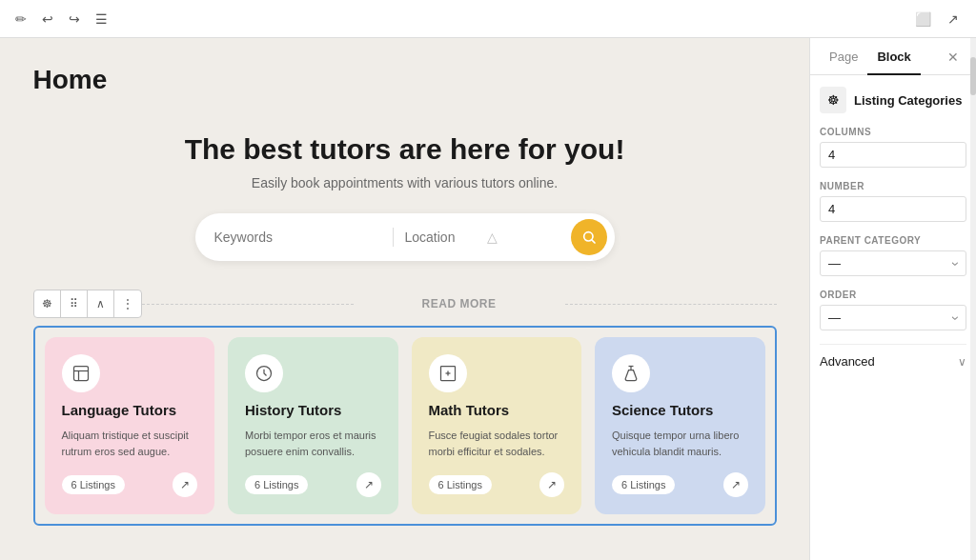 The height and width of the screenshot is (560, 976). I want to click on panel-block-label: Listing Categories, so click(907, 101).